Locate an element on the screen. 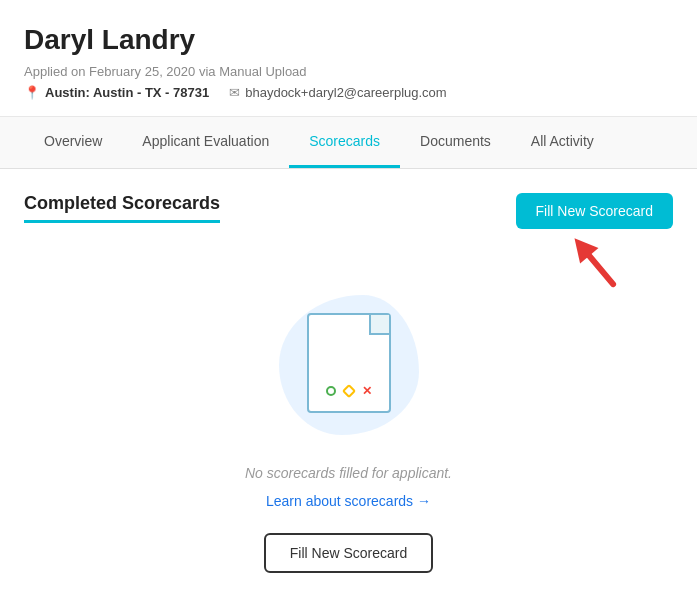  tab-applicant-evaluation: Applicant Evaluation is located at coordinates (206, 142).